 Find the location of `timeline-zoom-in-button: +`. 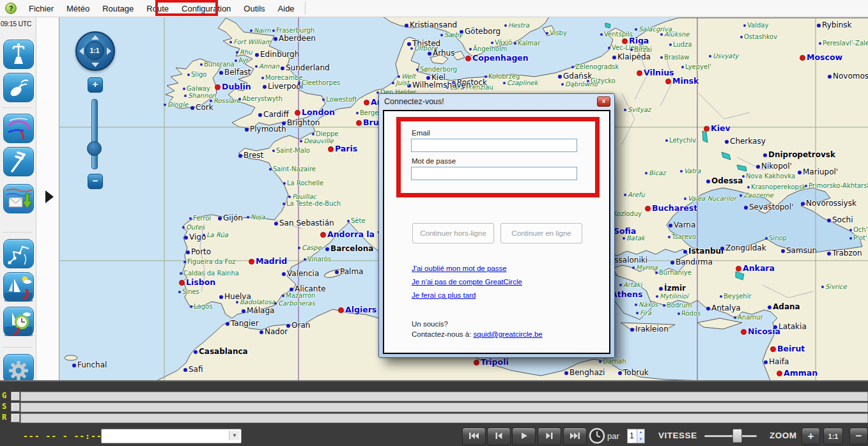

timeline-zoom-in-button: + is located at coordinates (810, 436).